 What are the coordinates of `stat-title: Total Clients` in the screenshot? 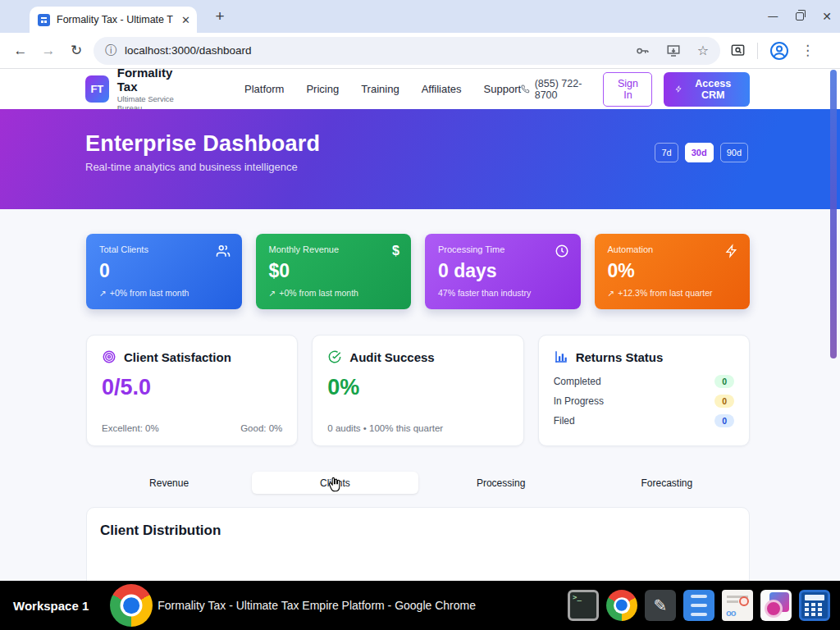 It's located at (164, 249).